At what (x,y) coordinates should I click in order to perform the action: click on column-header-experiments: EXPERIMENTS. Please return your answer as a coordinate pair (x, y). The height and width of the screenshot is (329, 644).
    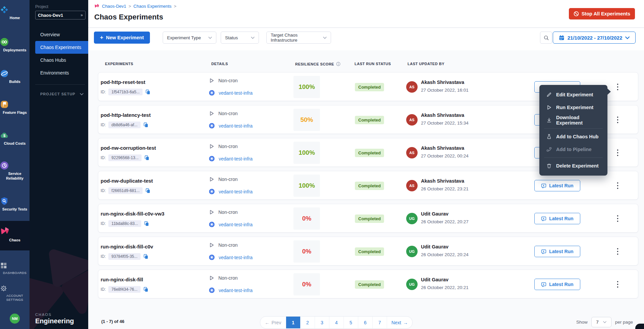
    Looking at the image, I should click on (119, 64).